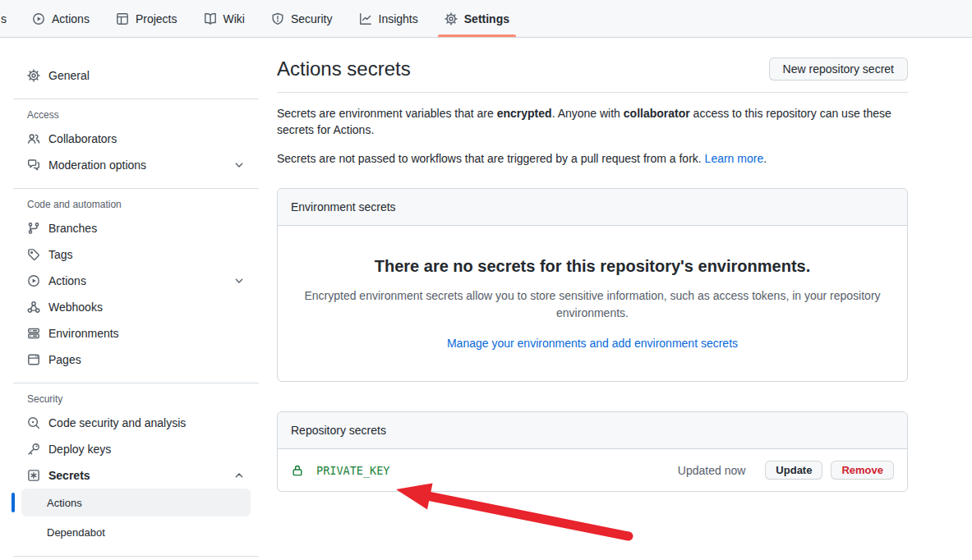 This screenshot has height=560, width=972. I want to click on environment-secrets-header: Environment secrets, so click(592, 207).